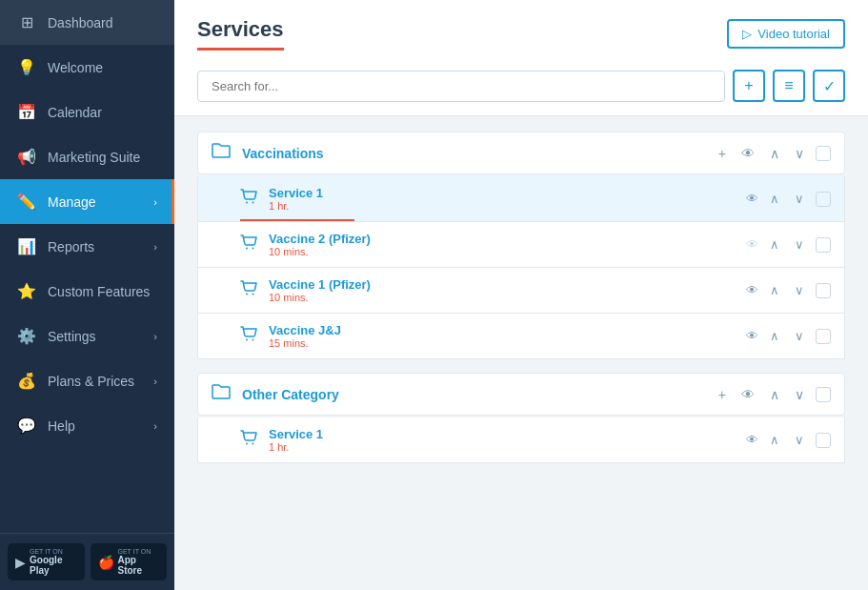 This screenshot has width=868, height=590. I want to click on reports-arrow-icon: ›, so click(155, 247).